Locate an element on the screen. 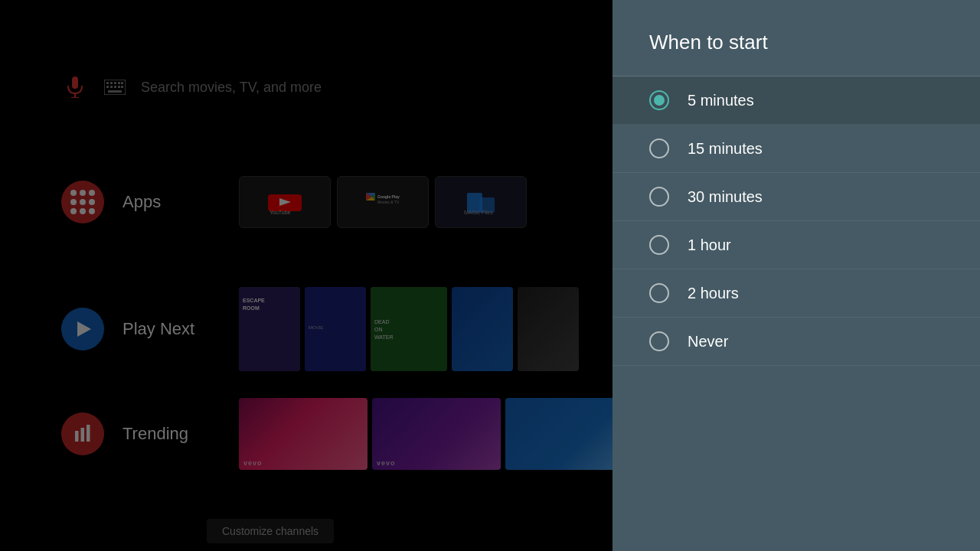  playnext-row: Play Next ESCAPE ROOM MOVIE DEAD is located at coordinates (320, 329).